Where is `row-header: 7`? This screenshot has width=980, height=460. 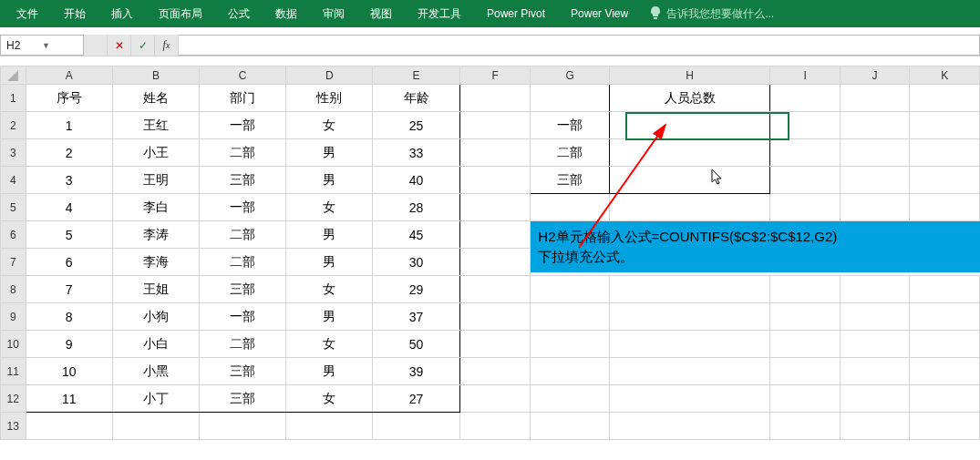
row-header: 7 is located at coordinates (14, 262).